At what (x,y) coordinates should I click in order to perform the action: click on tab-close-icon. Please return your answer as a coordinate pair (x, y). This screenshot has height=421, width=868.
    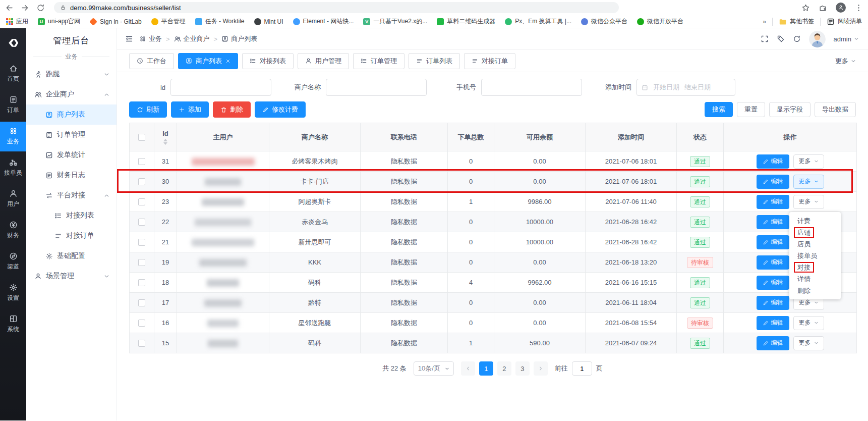
    Looking at the image, I should click on (228, 61).